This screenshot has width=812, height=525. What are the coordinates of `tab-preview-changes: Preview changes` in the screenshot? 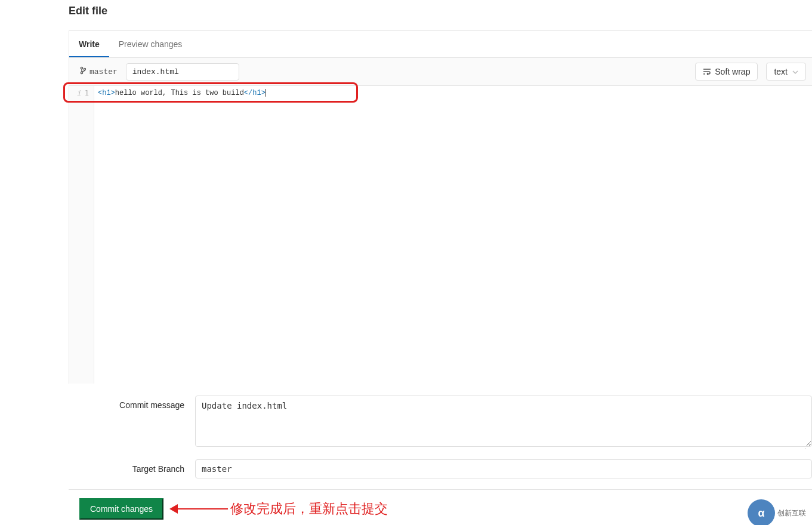 It's located at (150, 44).